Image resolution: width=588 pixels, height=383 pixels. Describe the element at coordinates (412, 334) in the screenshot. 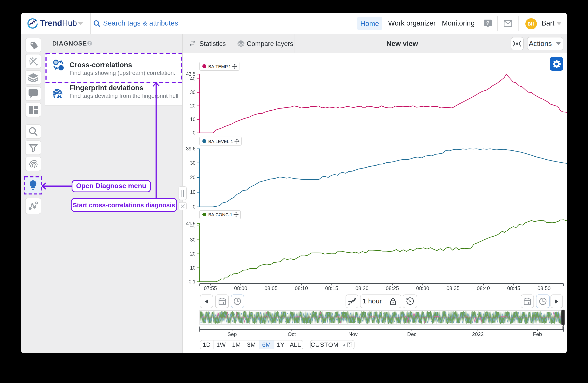

I see `svg-text: Dec` at that location.